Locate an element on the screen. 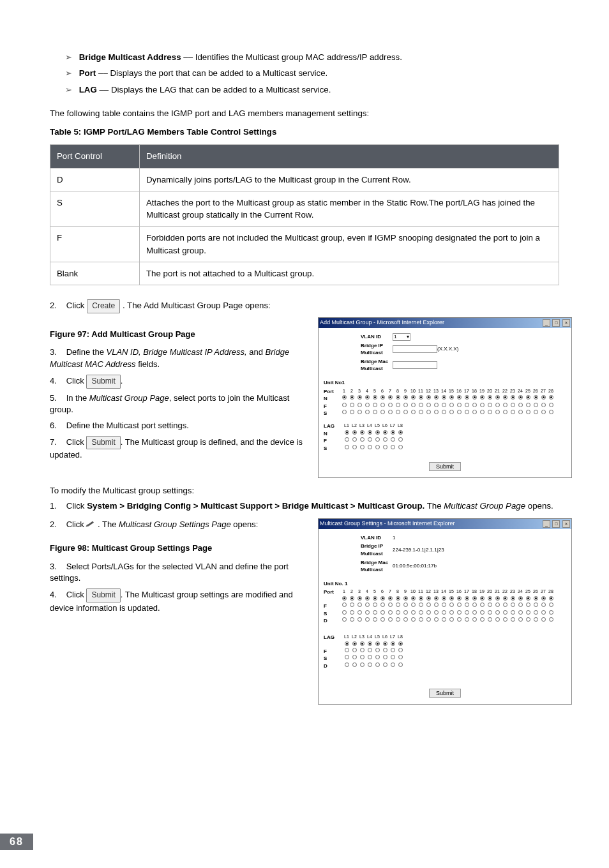 The height and width of the screenshot is (868, 609). maximize-icon: □ is located at coordinates (556, 524).